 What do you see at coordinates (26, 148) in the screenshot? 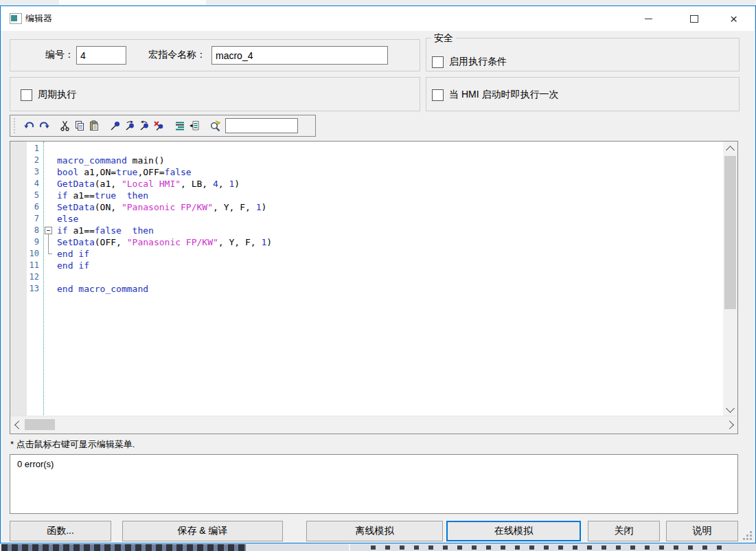
I see `line-number: 1` at bounding box center [26, 148].